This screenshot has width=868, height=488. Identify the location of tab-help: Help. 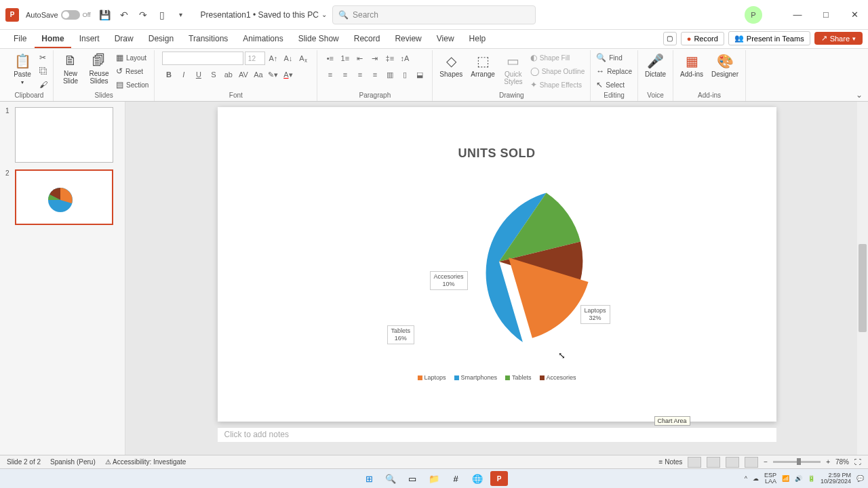
(477, 39).